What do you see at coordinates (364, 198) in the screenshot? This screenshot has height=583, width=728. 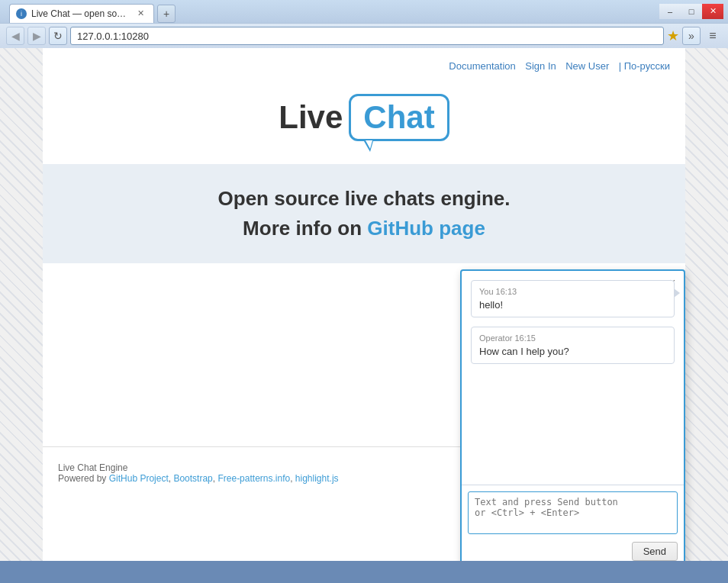 I see `hero-title: Open source live chats engine.` at bounding box center [364, 198].